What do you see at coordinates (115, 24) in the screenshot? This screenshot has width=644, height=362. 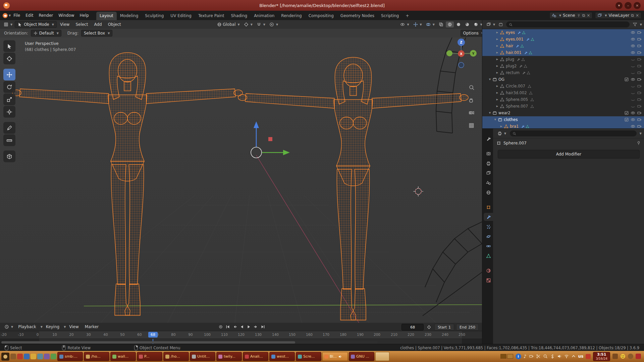 I see `menu-object: Object` at bounding box center [115, 24].